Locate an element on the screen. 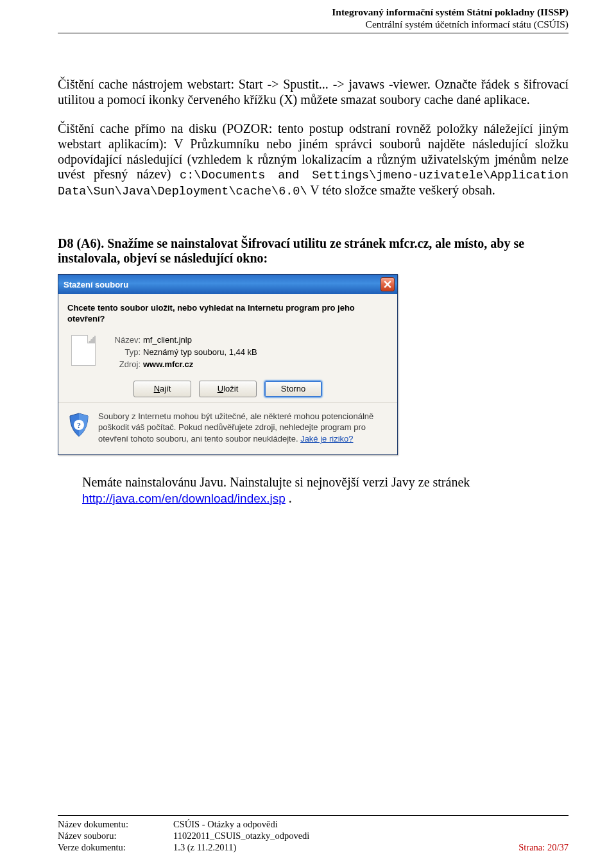 The image size is (616, 862). footer-file-name-value: 11022011_CSUIS_otazky_odpovedi is located at coordinates (346, 836).